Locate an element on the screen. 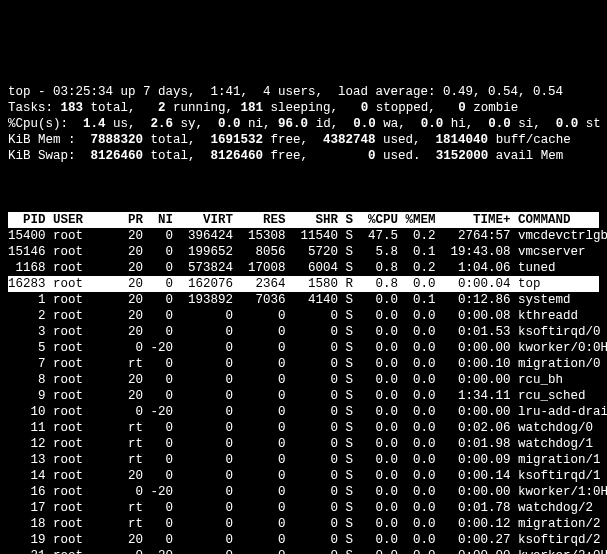 This screenshot has width=607, height=554. uptime-line: top - 03:25:34 up 7 days, 1:41, 4 users,… is located at coordinates (286, 92).